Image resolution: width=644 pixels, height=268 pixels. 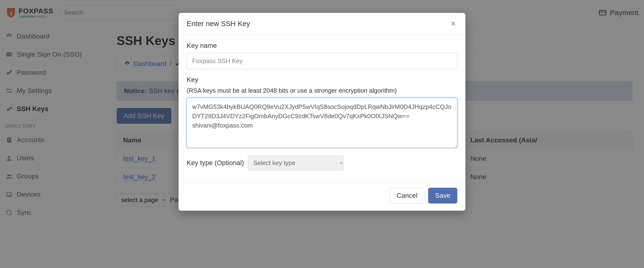 What do you see at coordinates (296, 163) in the screenshot?
I see `keytype-select: Select key type` at bounding box center [296, 163].